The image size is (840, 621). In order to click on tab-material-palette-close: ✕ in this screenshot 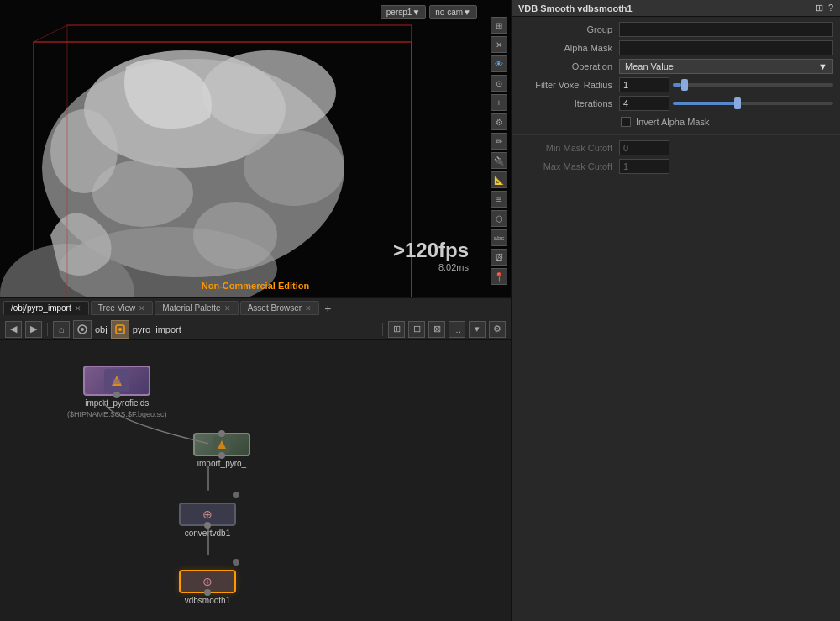, I will do `click(228, 308)`.